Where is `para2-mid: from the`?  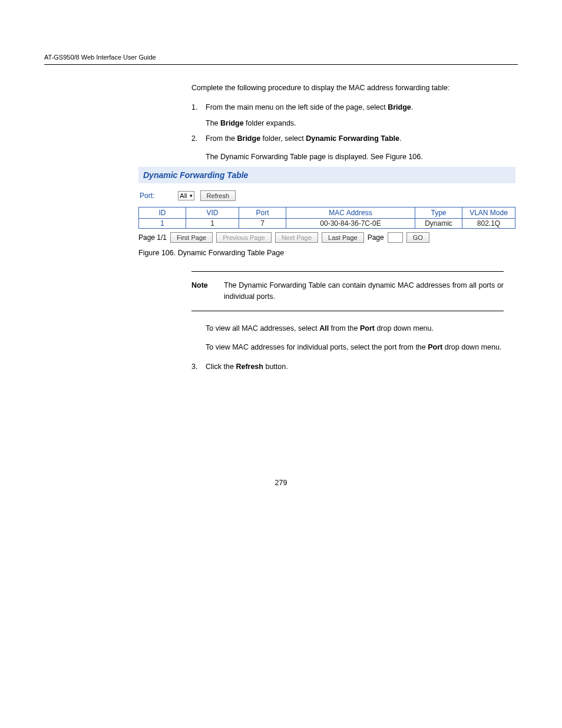 para2-mid: from the is located at coordinates (344, 328).